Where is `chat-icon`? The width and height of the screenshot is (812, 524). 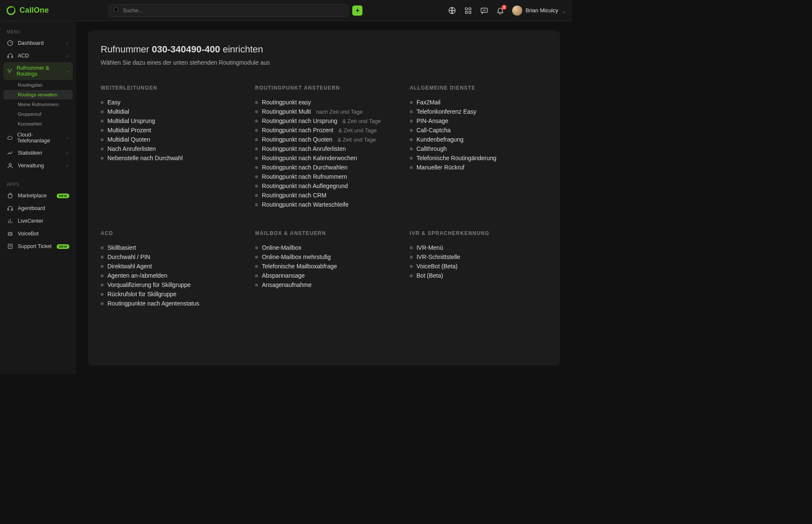
chat-icon is located at coordinates (484, 11).